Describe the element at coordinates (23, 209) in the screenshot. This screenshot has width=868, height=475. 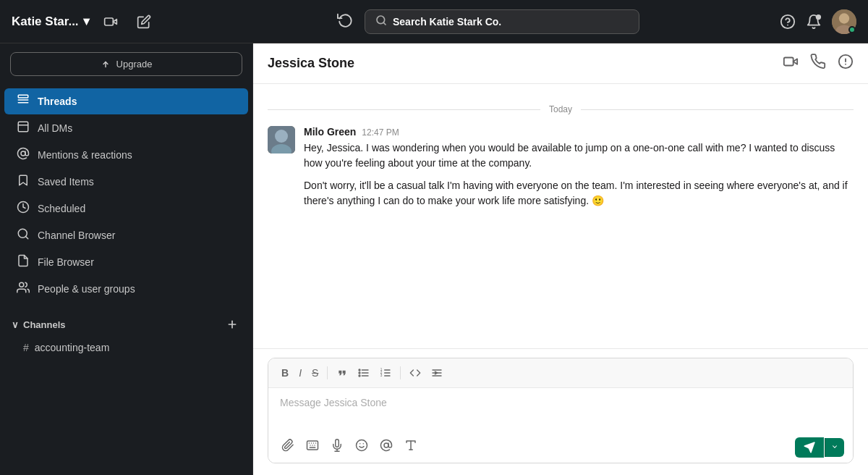
I see `scheduled-icon` at that location.